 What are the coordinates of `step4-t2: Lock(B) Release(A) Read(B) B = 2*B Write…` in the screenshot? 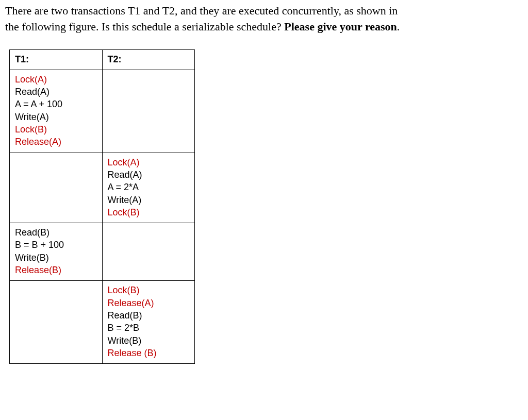 It's located at (148, 323).